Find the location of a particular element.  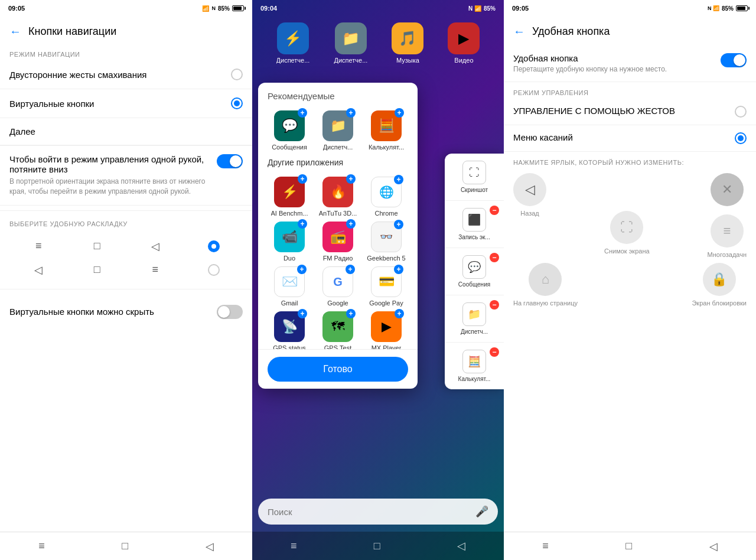

rec-app-messages: 💬 + Сообщения is located at coordinates (289, 131).